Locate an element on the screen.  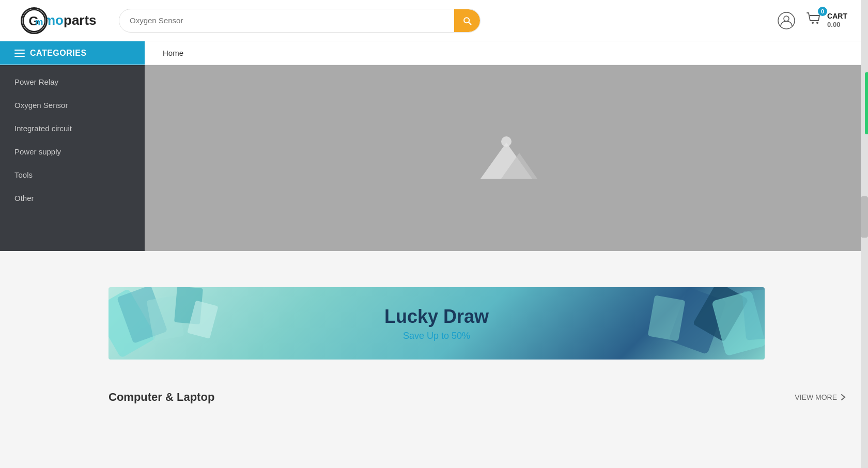
search-input: Oxygen Sensor is located at coordinates (287, 21).